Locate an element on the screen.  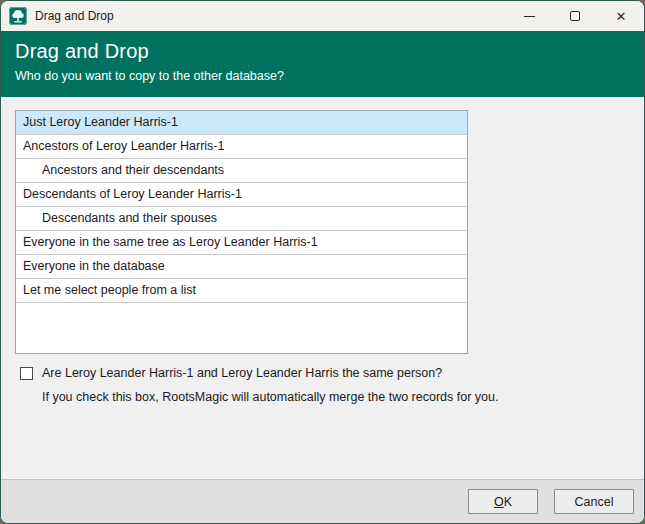
same-person-row: Are Leroy Leander Harris-1 and Leroy Lea… is located at coordinates (231, 373).